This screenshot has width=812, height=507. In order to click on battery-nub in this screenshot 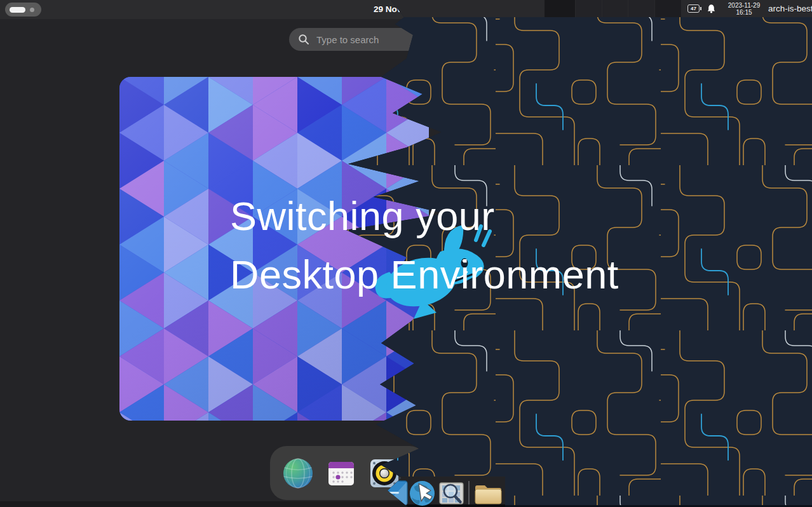, I will do `click(701, 9)`.